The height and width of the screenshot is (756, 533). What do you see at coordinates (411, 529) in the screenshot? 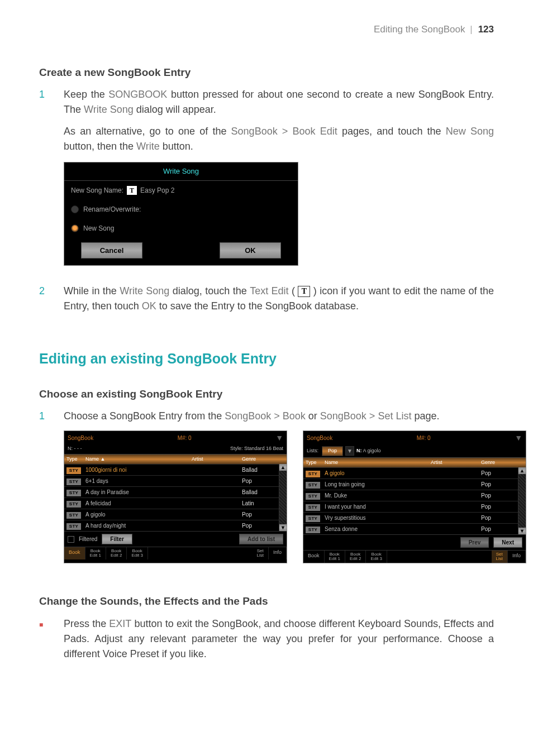
I see `table-row: STYSenza donnePop` at bounding box center [411, 529].